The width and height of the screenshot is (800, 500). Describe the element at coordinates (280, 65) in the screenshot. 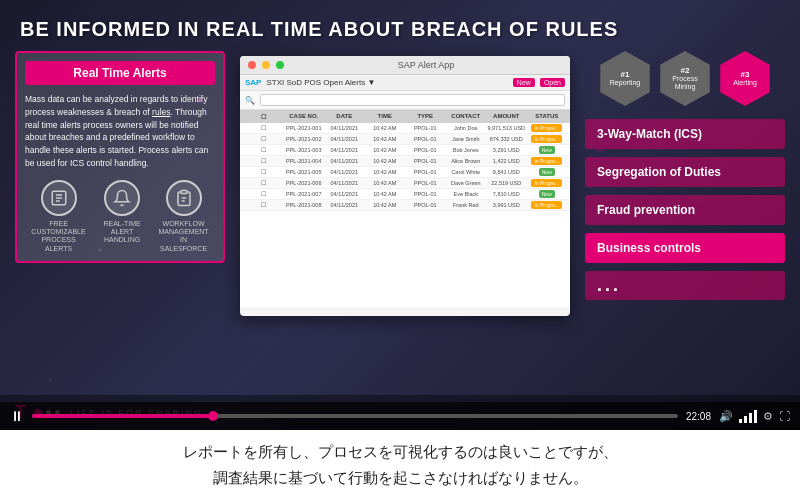

I see `maximize-dot` at that location.